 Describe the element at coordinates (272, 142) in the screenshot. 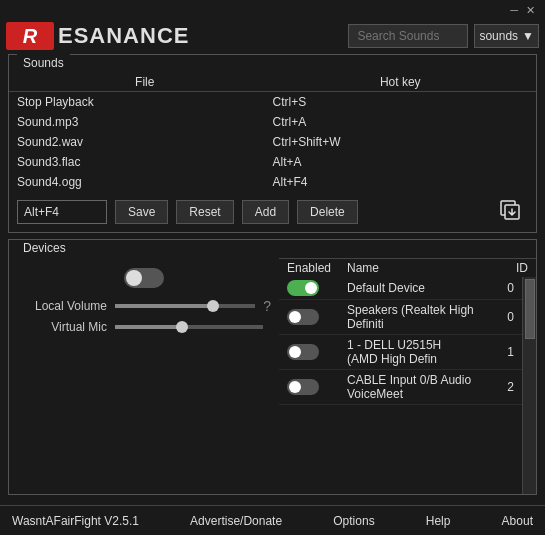

I see `table-row: Sound2.wavCtrl+Shift+W` at that location.